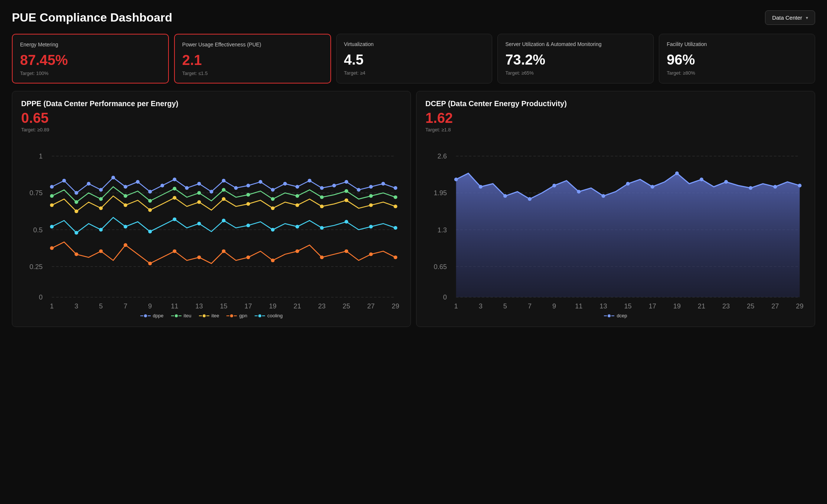  Describe the element at coordinates (575, 60) in the screenshot. I see `kpi-value-server-utilization: 73.2%` at that location.